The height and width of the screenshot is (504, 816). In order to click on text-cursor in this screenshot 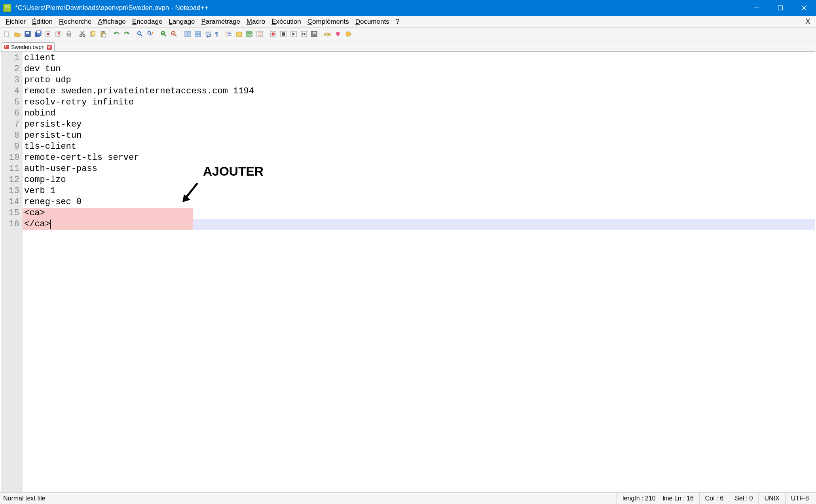, I will do `click(51, 224)`.